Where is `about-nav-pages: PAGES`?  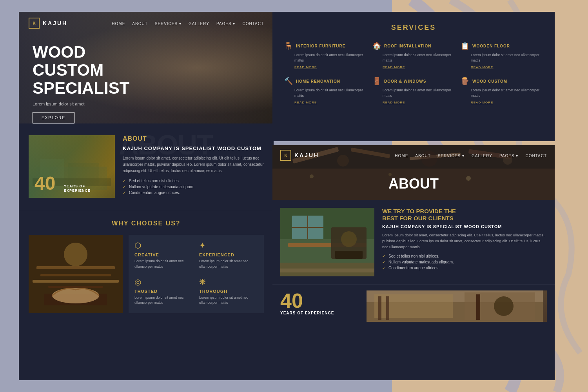
about-nav-pages: PAGES is located at coordinates (509, 156).